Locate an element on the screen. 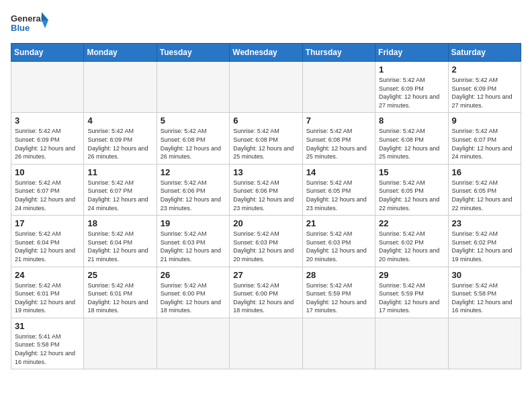 This screenshot has height=411, width=532. calendar-cell: 3Sunrise: 5:42 AM Sunset: 6:09 PM Daylig… is located at coordinates (48, 138).